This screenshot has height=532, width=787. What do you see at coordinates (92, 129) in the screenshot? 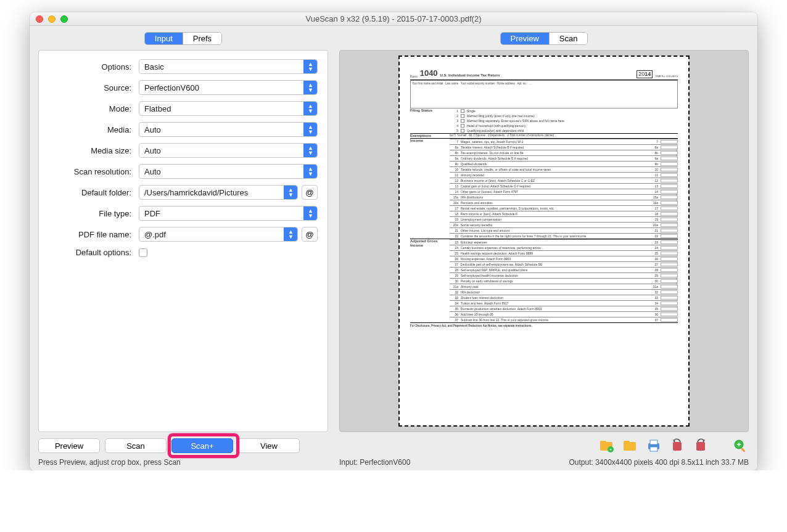
I see `media-label: Media:` at bounding box center [92, 129].